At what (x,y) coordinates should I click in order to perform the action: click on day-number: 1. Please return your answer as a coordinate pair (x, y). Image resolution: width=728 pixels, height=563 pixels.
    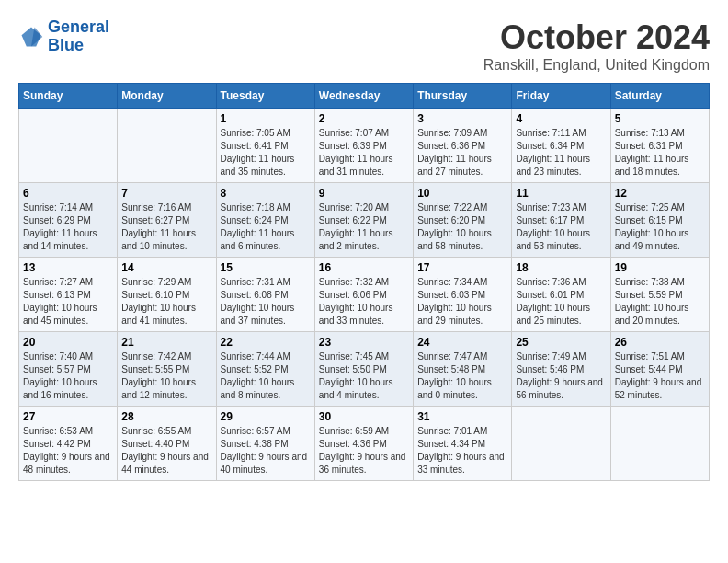
    Looking at the image, I should click on (266, 119).